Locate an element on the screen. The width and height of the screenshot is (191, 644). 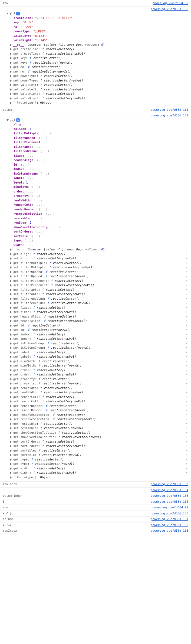
collapsed-object: {…} is located at coordinates (7, 514).